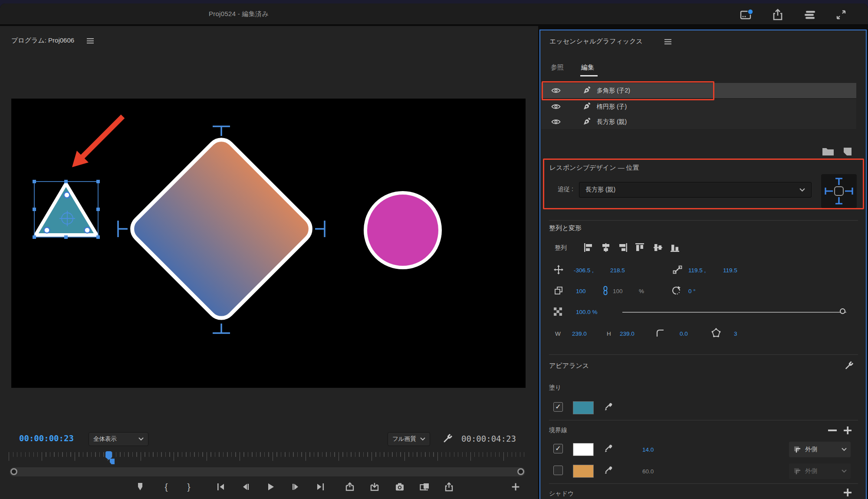 The image size is (868, 499). Describe the element at coordinates (246, 487) in the screenshot. I see `step-back-icon` at that location.